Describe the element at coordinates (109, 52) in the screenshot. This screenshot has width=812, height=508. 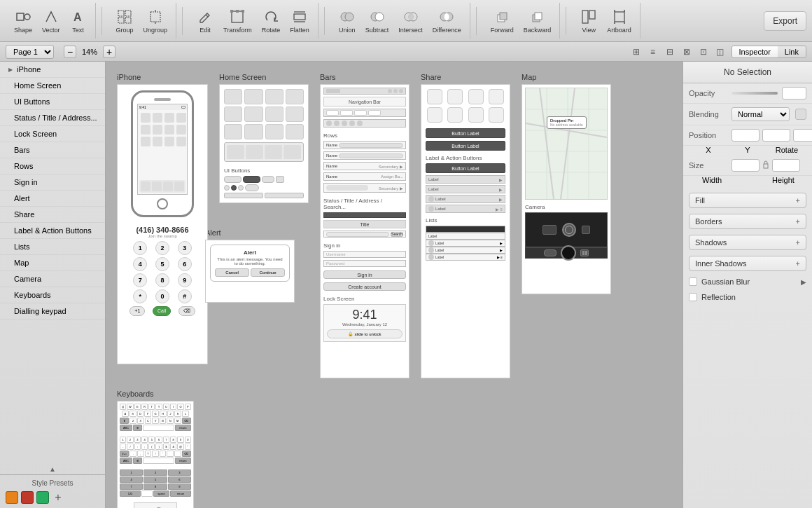
I see `zoom-in-btn: +` at that location.